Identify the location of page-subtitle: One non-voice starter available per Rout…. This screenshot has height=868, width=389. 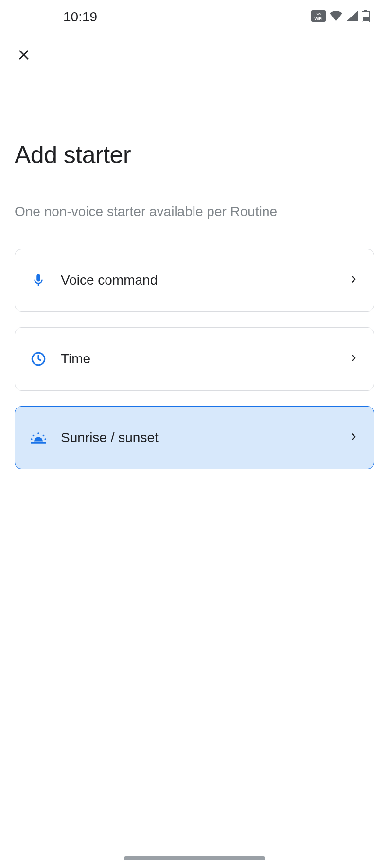
(202, 212).